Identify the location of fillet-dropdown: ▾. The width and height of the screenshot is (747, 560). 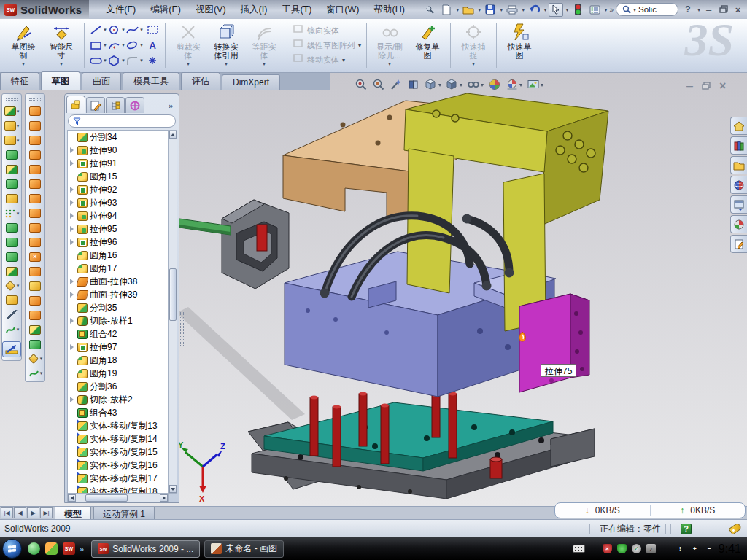
(18, 141).